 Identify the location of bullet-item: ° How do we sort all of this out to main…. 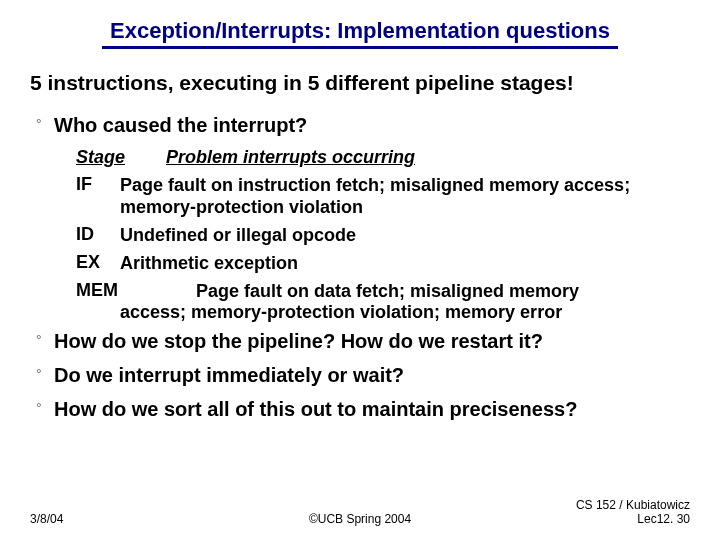
(363, 409).